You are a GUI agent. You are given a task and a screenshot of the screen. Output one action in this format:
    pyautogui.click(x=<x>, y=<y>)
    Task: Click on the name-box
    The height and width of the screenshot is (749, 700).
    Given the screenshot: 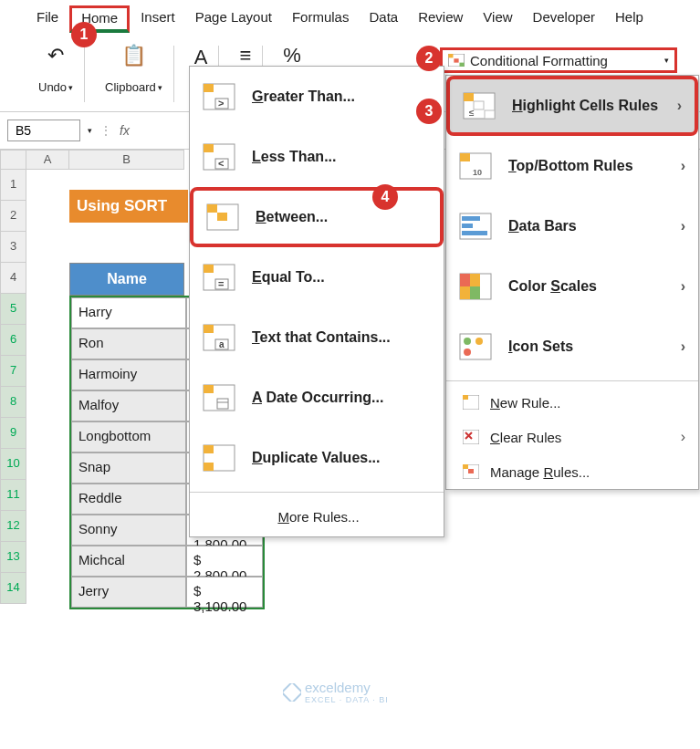 What is the action you would take?
    pyautogui.click(x=44, y=130)
    